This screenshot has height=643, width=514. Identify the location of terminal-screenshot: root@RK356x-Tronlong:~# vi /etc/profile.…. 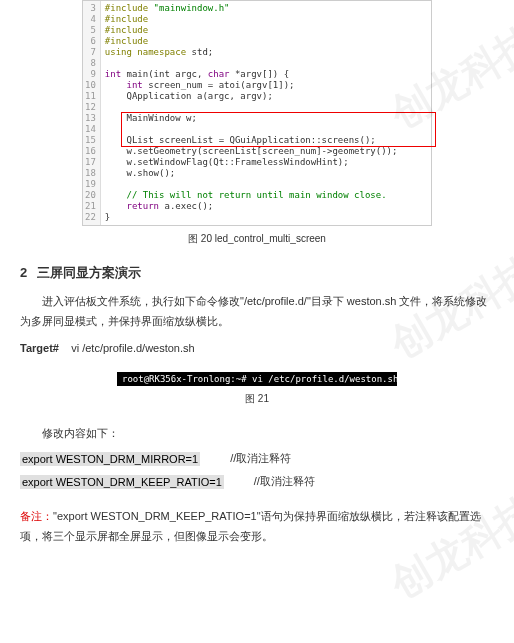
(257, 379).